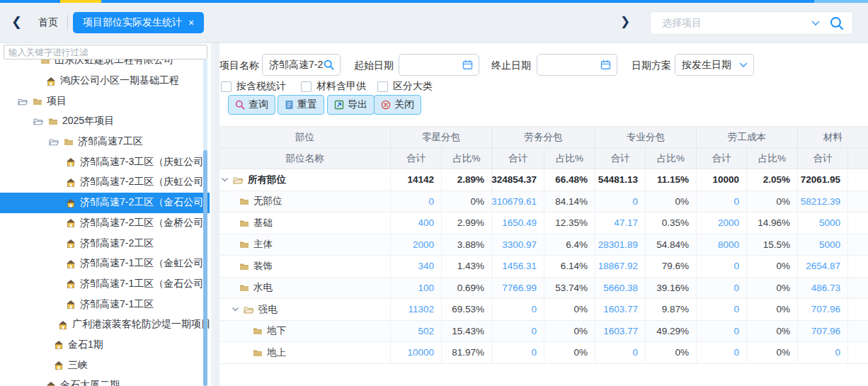  What do you see at coordinates (305, 202) in the screenshot?
I see `part-name-cell: 无部位` at bounding box center [305, 202].